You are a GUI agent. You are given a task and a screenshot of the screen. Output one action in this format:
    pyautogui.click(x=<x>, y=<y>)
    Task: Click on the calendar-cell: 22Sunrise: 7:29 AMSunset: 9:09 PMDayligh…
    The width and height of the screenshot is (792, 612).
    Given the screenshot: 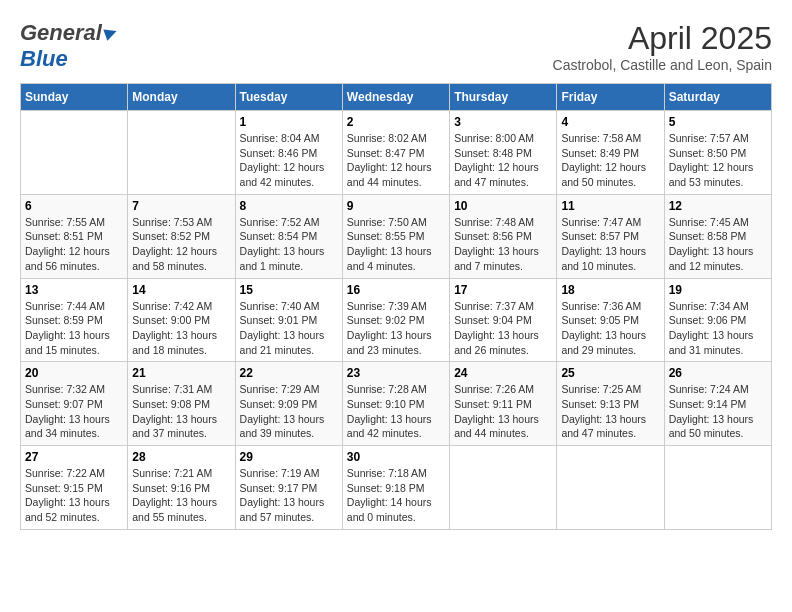 What is the action you would take?
    pyautogui.click(x=288, y=404)
    